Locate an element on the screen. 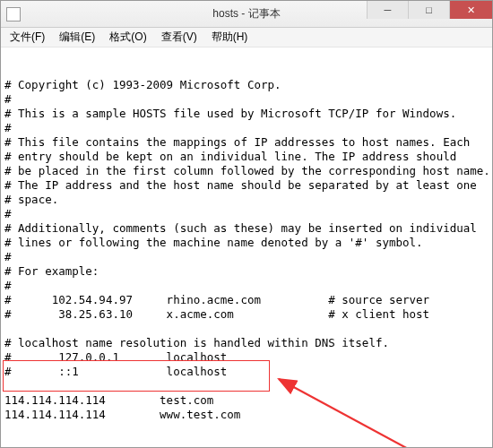 This screenshot has height=448, width=493. maximize-button: □ is located at coordinates (428, 10).